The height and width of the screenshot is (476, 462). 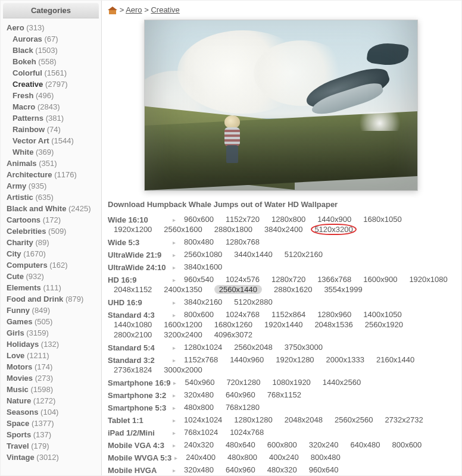 What do you see at coordinates (54, 412) in the screenshot?
I see `category-item: Seasons (104)` at bounding box center [54, 412].